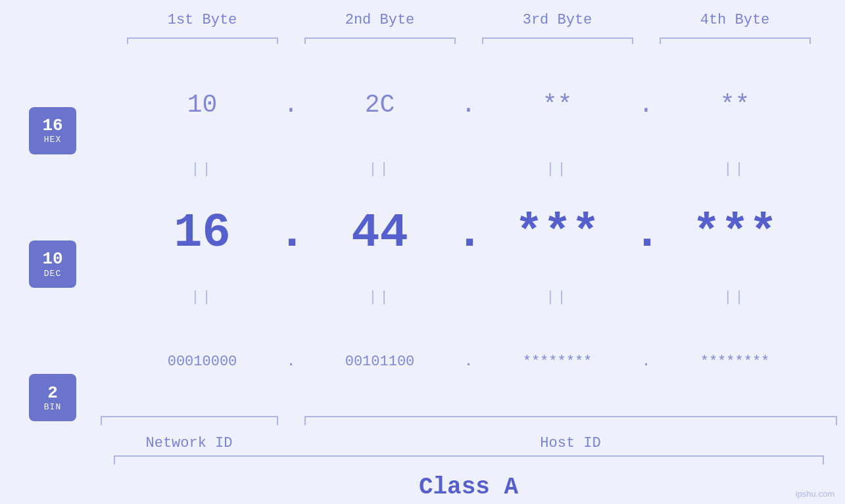  Describe the element at coordinates (53, 264) in the screenshot. I see `dec-badge: 10 DEC` at that location.